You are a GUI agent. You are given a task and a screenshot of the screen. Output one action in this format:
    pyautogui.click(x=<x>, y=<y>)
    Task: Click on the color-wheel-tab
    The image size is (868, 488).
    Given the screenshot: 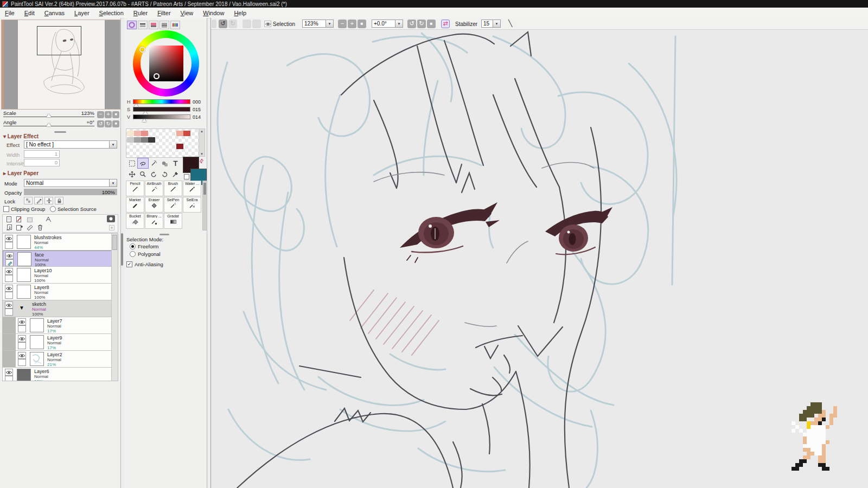 What is the action you would take?
    pyautogui.click(x=132, y=25)
    